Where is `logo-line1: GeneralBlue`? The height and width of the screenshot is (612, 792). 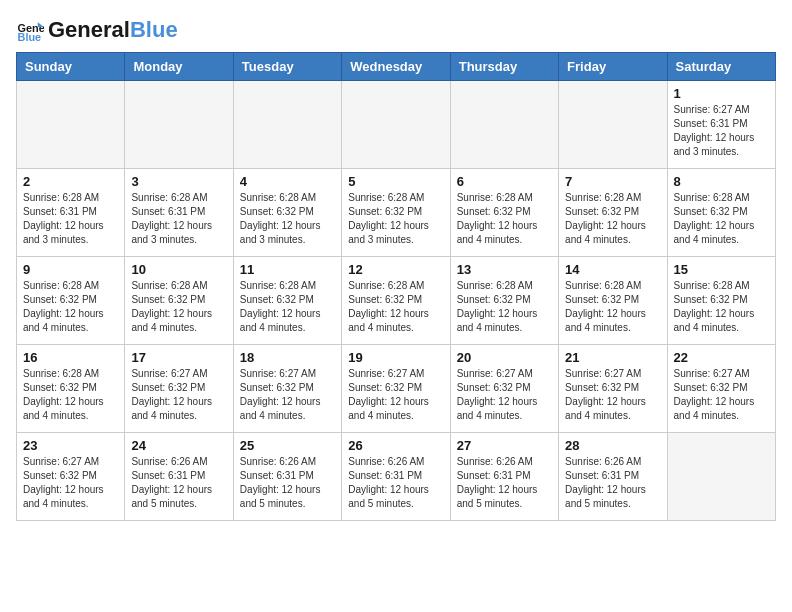 logo-line1: GeneralBlue is located at coordinates (113, 30).